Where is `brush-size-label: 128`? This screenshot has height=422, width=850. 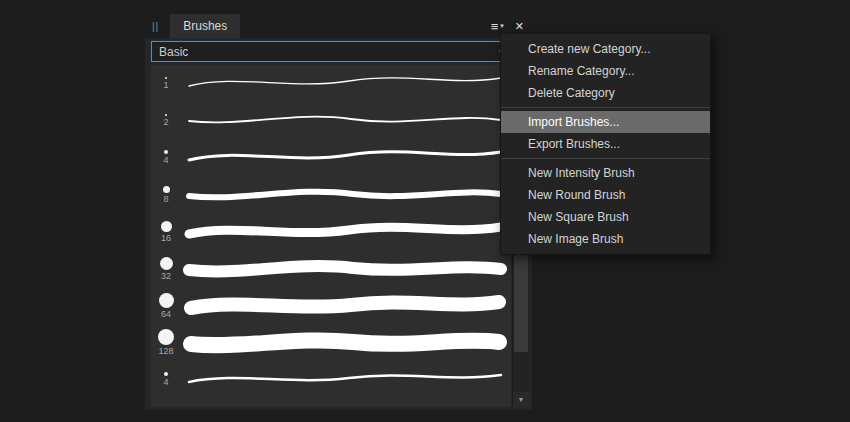 brush-size-label: 128 is located at coordinates (166, 352).